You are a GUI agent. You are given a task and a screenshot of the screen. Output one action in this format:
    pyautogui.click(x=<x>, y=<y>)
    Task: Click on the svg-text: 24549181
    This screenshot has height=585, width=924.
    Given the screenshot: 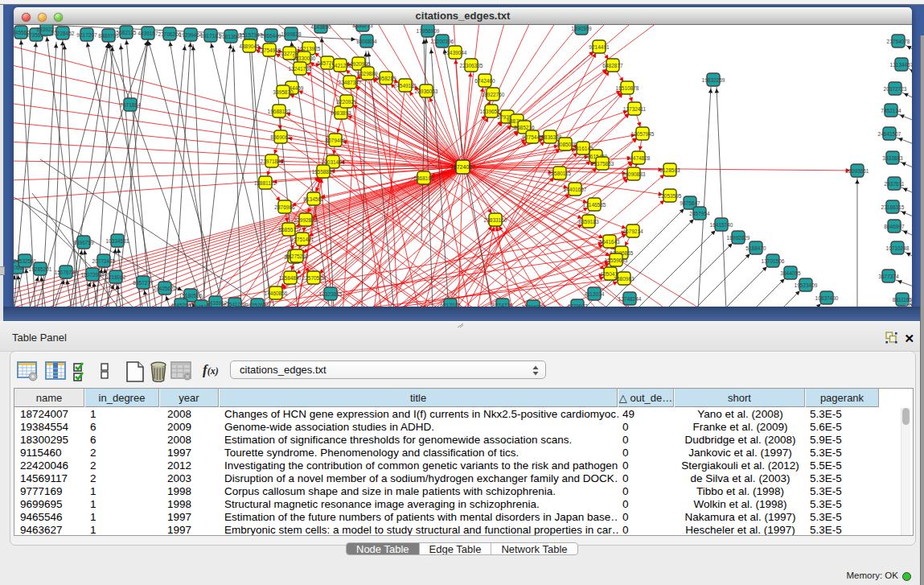 What is the action you would take?
    pyautogui.click(x=405, y=85)
    